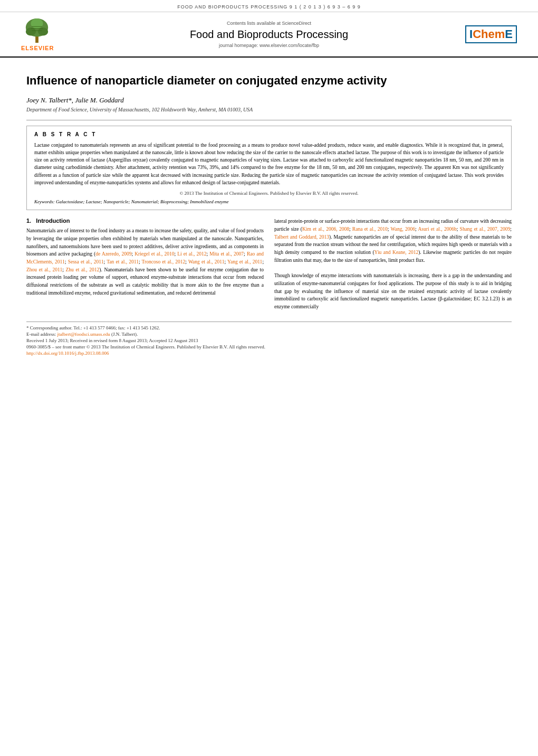  Describe the element at coordinates (269, 134) in the screenshot. I see `abstract-heading: A B S T R A C T` at that location.